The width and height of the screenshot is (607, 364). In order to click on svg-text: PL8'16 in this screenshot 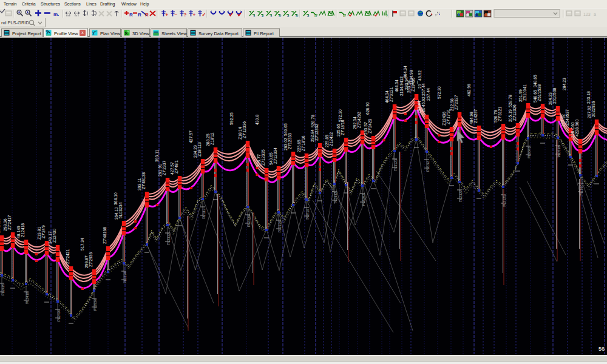, I will do `click(308, 215)`.